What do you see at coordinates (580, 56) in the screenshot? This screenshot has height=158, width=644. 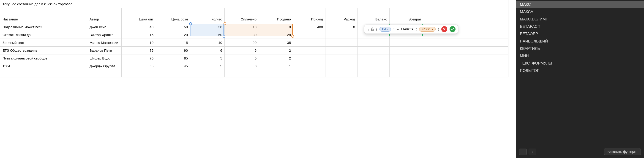 I see `function-list-item: МИН` at bounding box center [580, 56].